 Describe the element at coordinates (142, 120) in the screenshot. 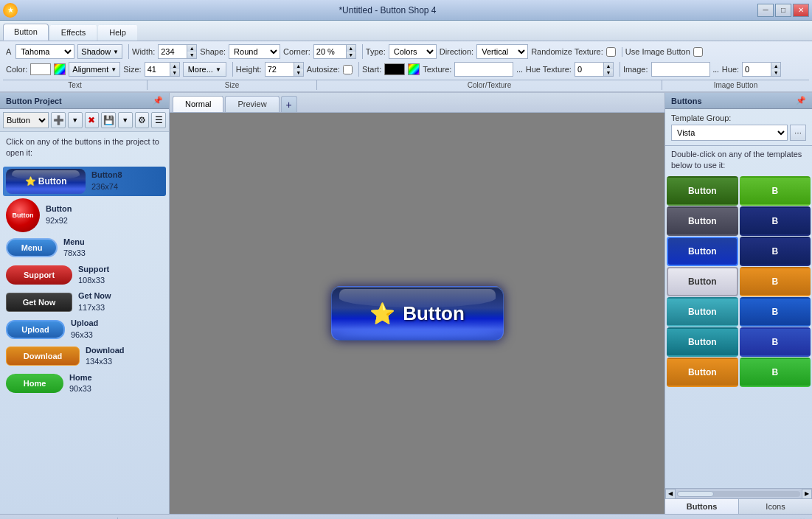

I see `settings-button: ⚙` at that location.